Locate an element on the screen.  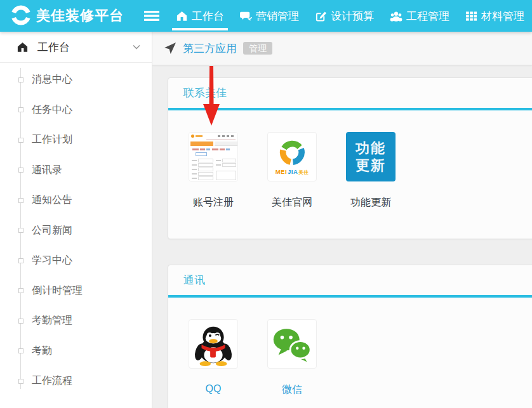
nav-label: 工程管理 is located at coordinates (428, 16).